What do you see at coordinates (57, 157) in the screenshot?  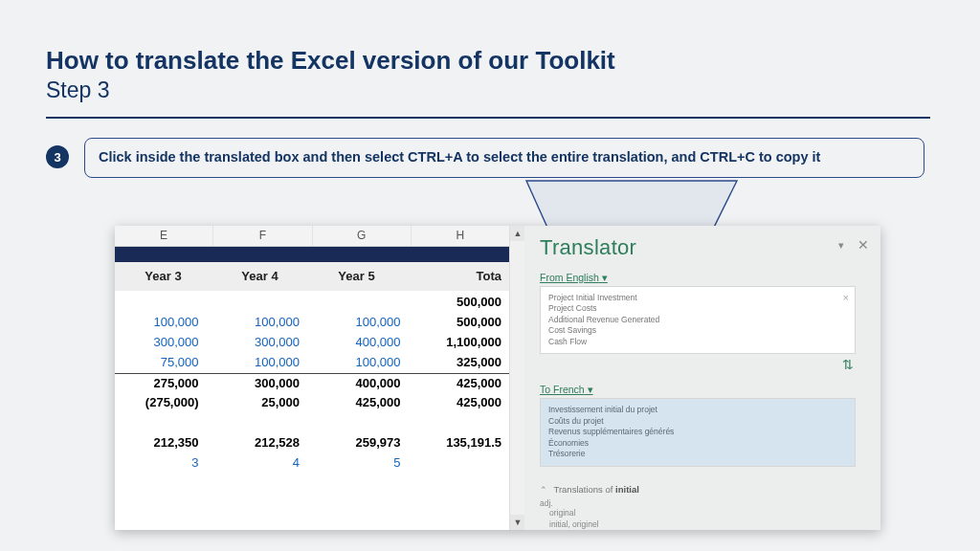 I see `step-number-badge: 3` at bounding box center [57, 157].